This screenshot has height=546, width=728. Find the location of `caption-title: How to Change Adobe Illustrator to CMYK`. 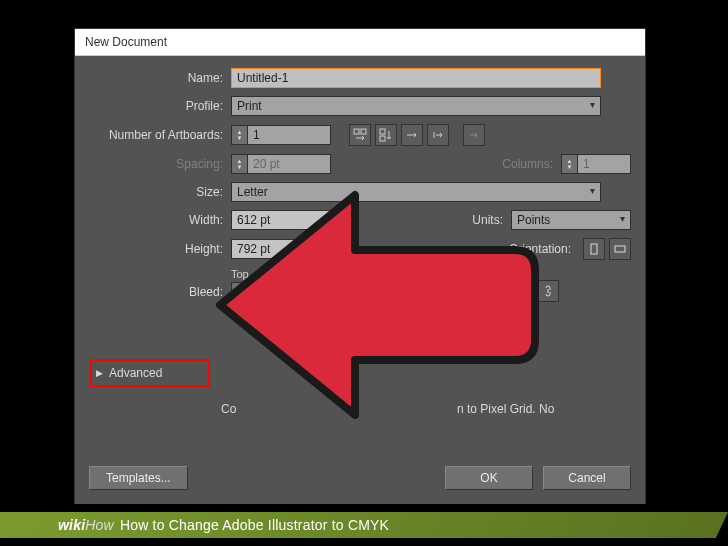

caption-title: How to Change Adobe Illustrator to CMYK is located at coordinates (254, 525).